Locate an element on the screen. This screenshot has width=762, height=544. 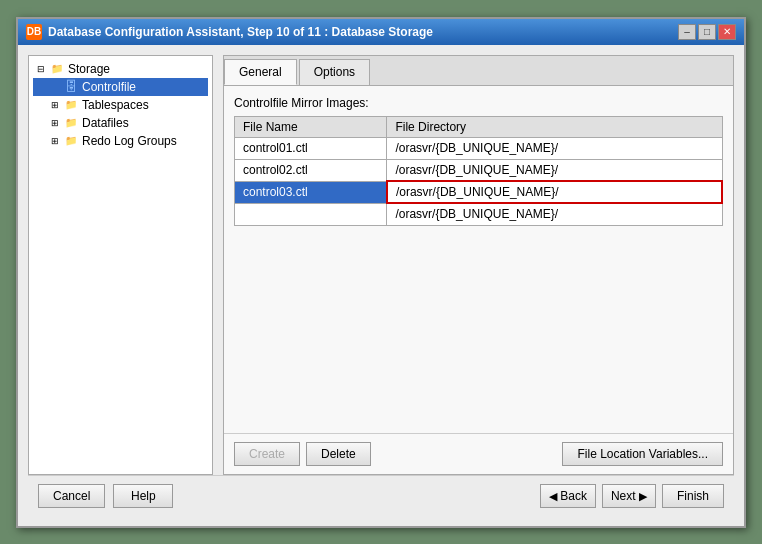
tree-label-datafiles: Datafiles is located at coordinates (106, 123).